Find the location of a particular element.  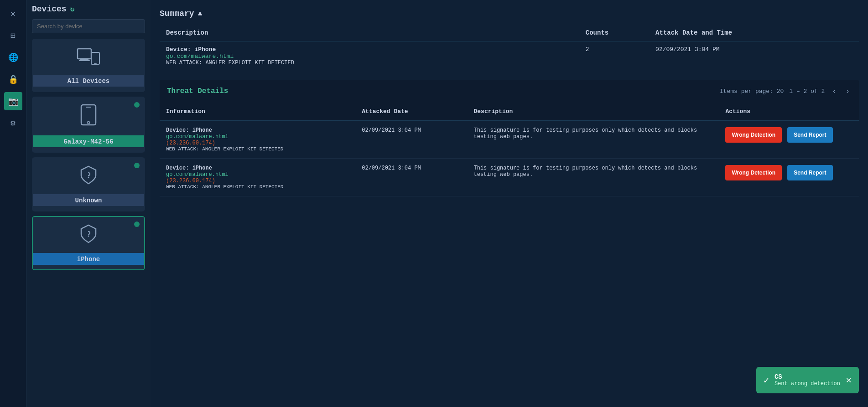

online-dot-galaxy is located at coordinates (137, 105).